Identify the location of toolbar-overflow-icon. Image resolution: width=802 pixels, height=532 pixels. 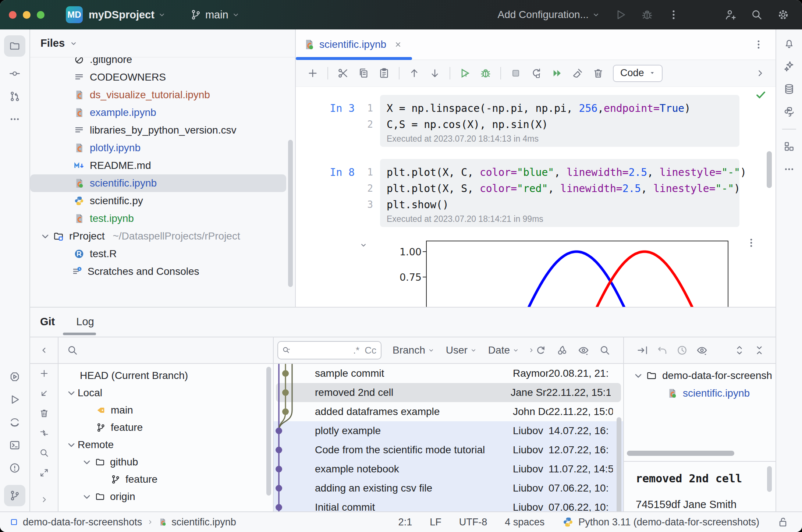
(760, 73).